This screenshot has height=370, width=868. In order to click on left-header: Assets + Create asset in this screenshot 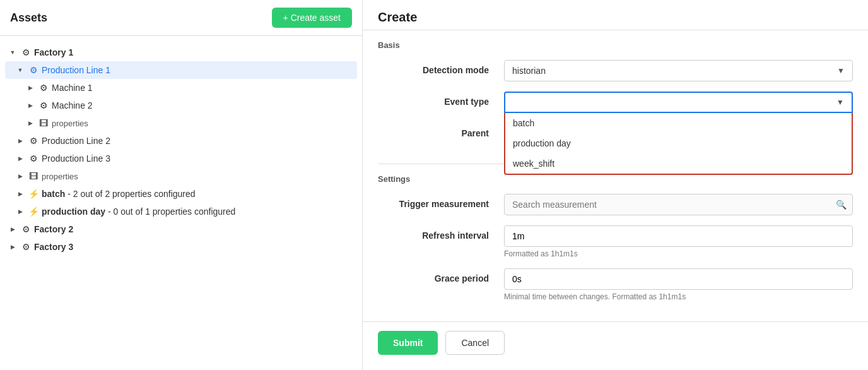, I will do `click(181, 18)`.